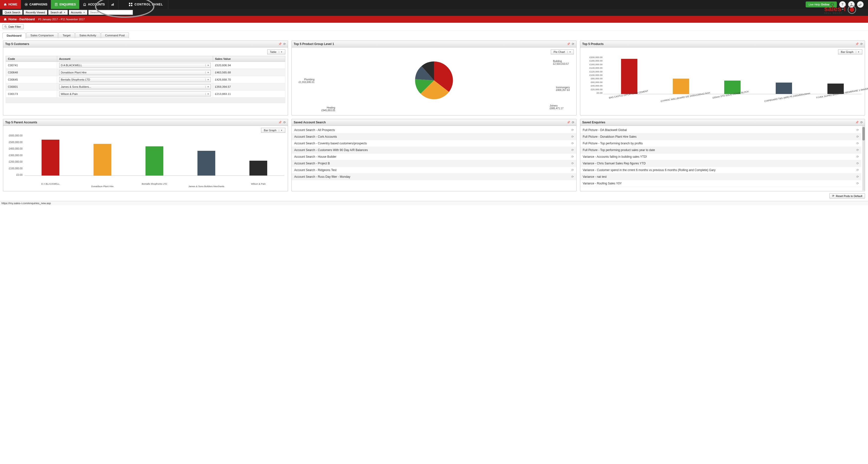 The image size is (868, 464). I want to click on pod-title: Top 5 Customers, so click(17, 44).